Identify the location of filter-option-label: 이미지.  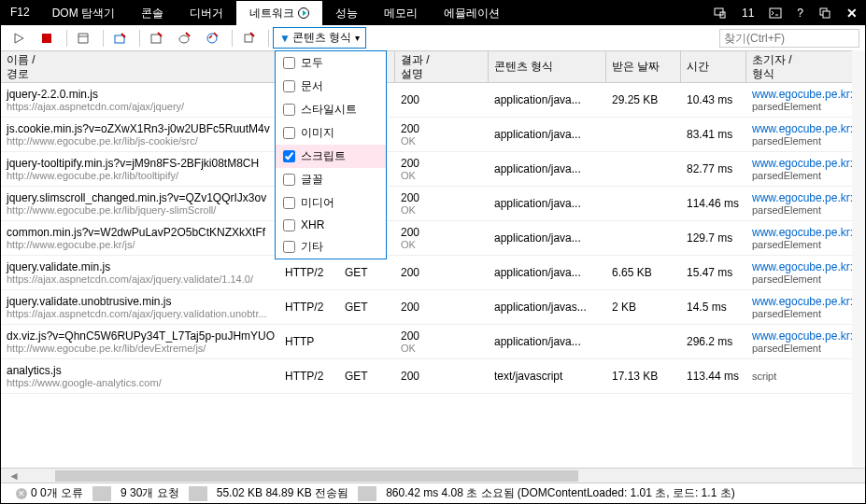
(318, 133).